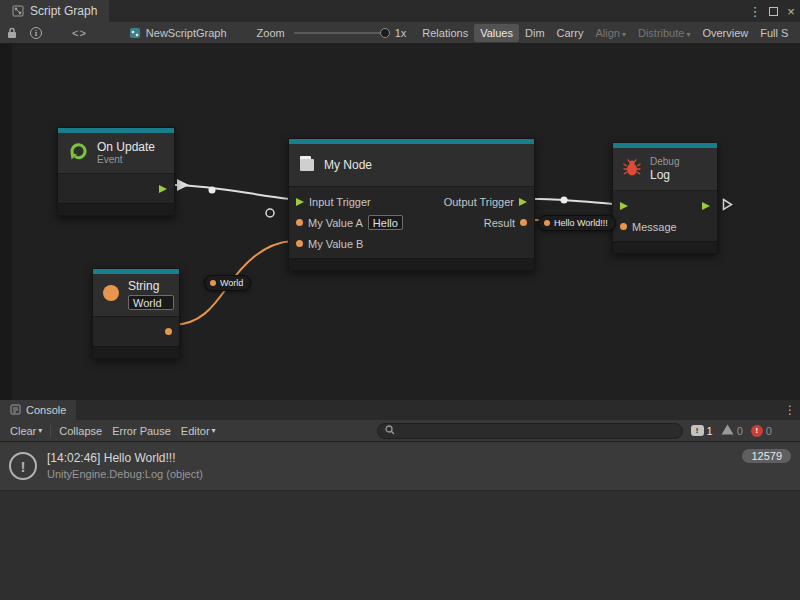 This screenshot has height=600, width=800. Describe the element at coordinates (300, 222) in the screenshot. I see `my-value-a-port` at that location.